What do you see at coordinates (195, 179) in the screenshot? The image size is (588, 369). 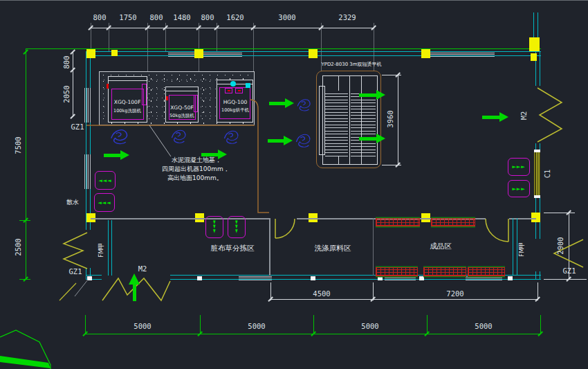 I see `note-line-3: 高出地面100mm。` at bounding box center [195, 179].